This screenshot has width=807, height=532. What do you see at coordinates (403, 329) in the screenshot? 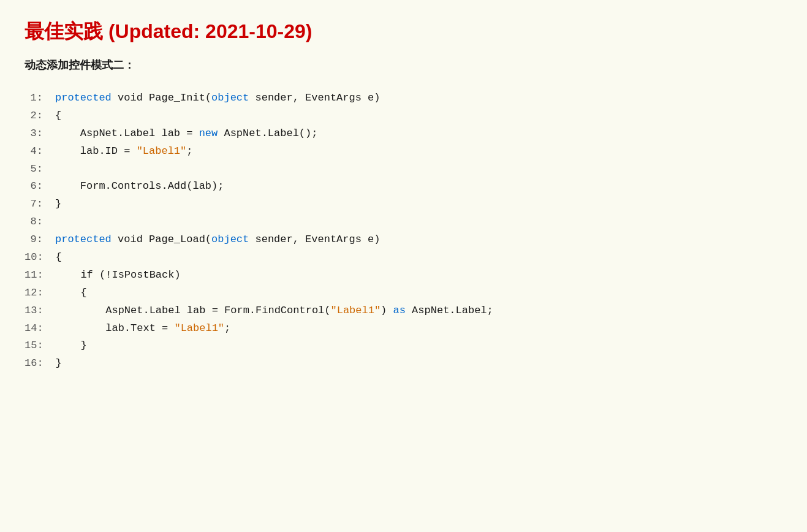
I see `code-line: 14: lab.Text = "Label1";` at bounding box center [403, 329].